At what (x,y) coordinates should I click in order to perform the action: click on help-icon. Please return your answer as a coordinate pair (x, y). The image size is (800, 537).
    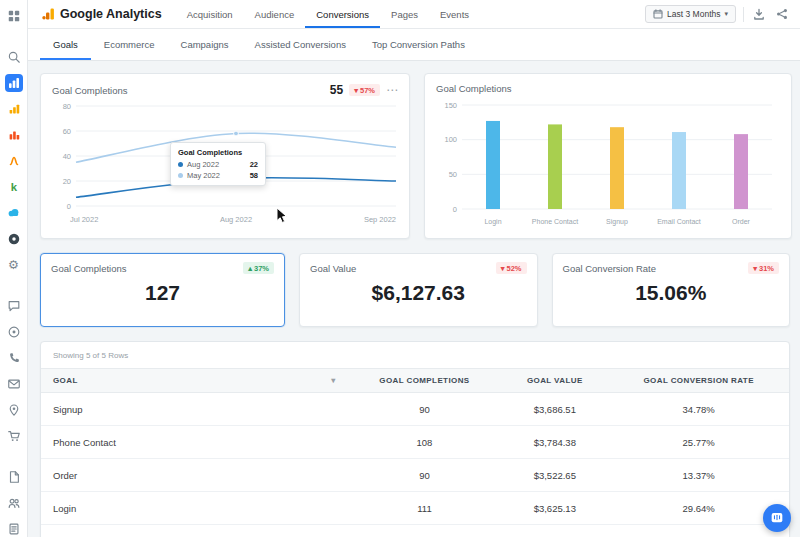
    Looking at the image, I should click on (14, 332).